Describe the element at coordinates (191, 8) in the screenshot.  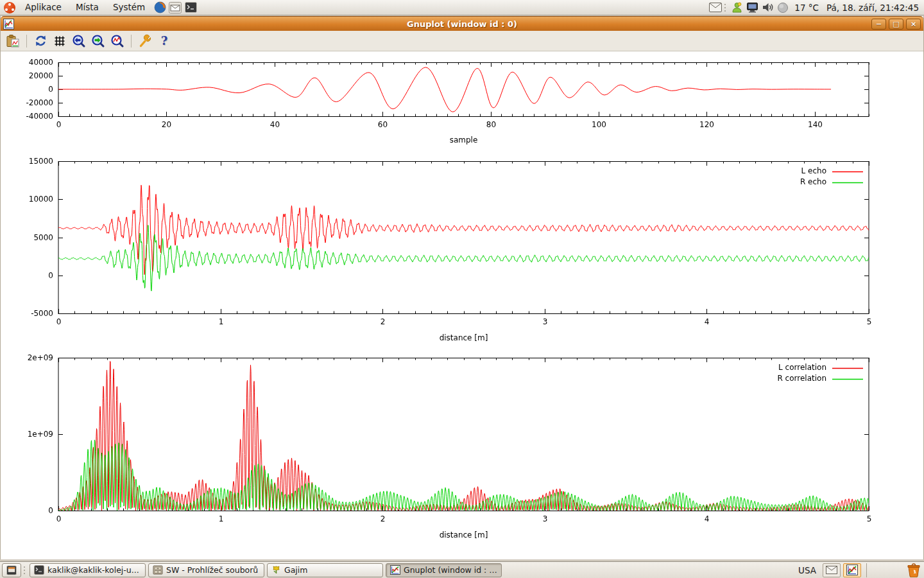
I see `terminal-launcher-icon` at that location.